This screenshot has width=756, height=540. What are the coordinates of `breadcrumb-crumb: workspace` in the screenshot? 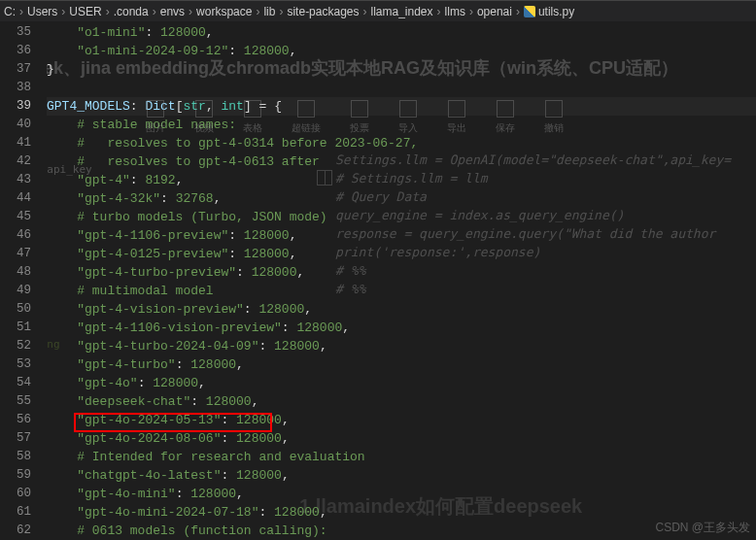 It's located at (223, 12).